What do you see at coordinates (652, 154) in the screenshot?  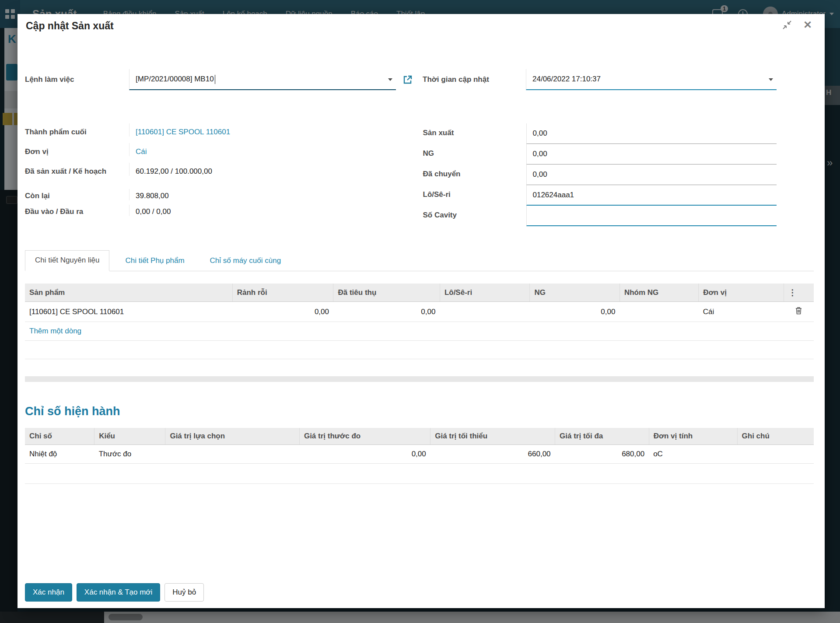 I see `ng-input: 0,00` at bounding box center [652, 154].